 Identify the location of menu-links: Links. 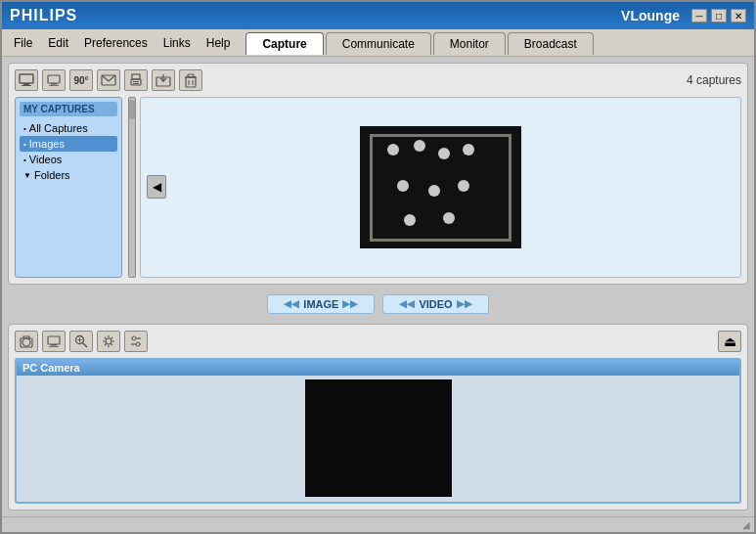
(177, 43).